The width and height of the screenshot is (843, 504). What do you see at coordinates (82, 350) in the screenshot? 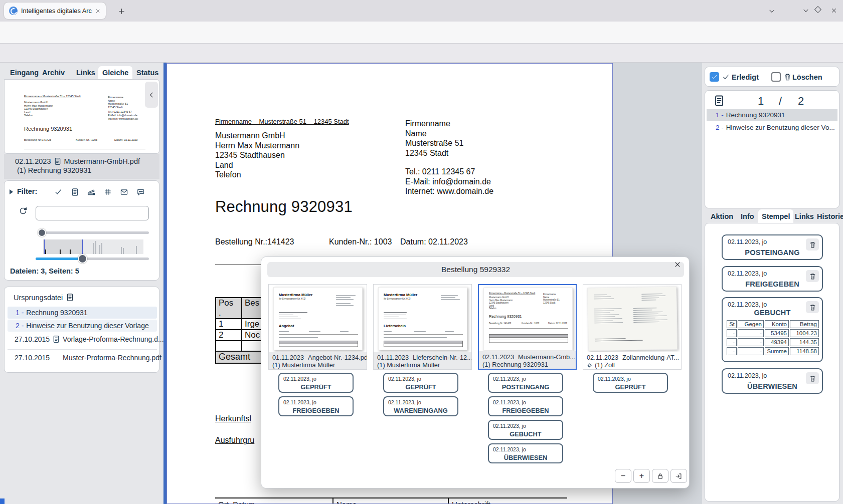
I see `divider` at bounding box center [82, 350].